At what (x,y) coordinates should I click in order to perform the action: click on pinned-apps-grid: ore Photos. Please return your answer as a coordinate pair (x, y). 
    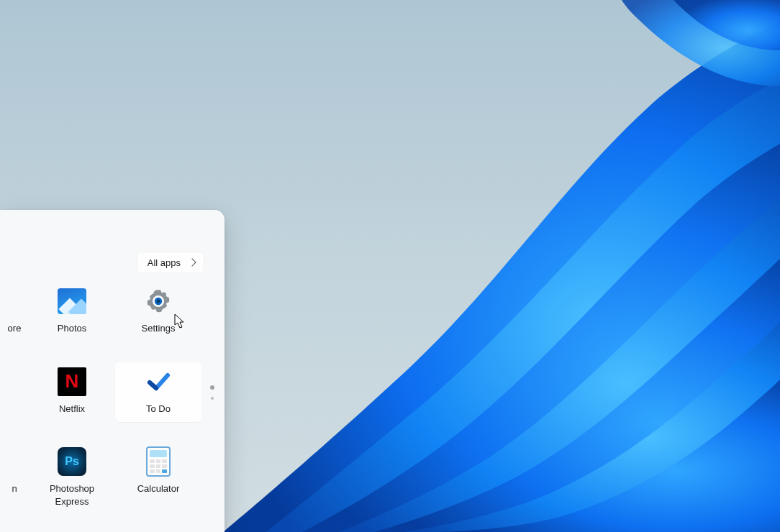
    Looking at the image, I should click on (112, 398).